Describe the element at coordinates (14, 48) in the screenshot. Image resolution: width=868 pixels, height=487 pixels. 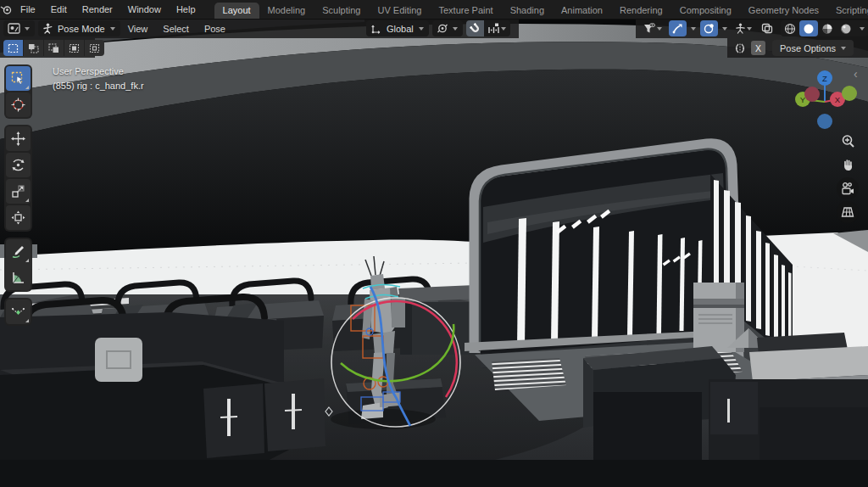
I see `select-set-icon` at that location.